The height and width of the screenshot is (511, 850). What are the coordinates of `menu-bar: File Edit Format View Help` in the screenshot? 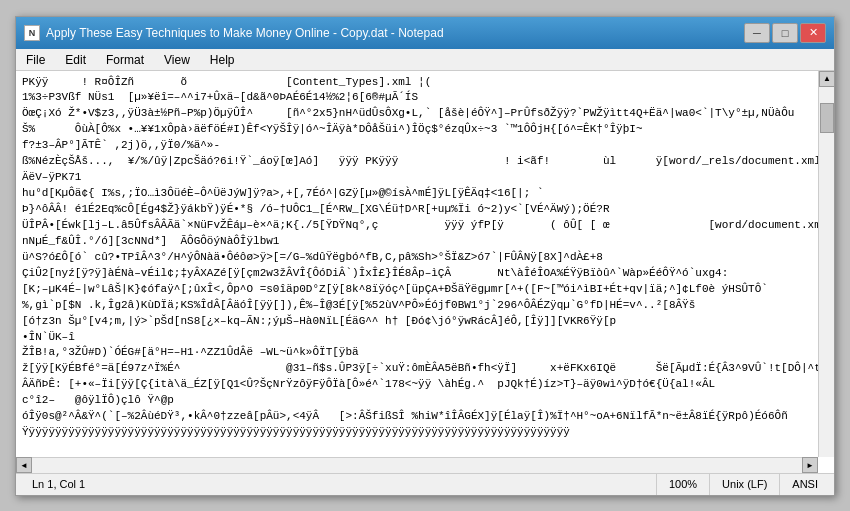 It's located at (425, 60).